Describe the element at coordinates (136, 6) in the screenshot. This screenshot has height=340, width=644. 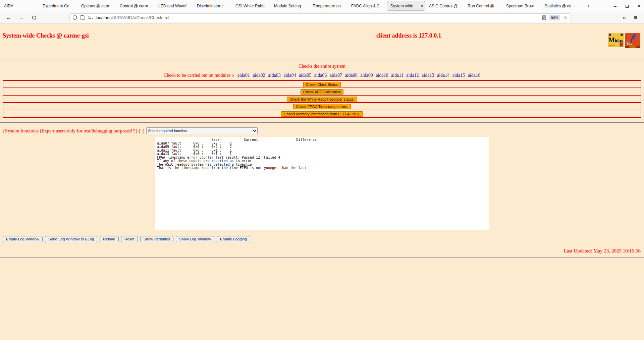
I see `tab-control: Control @ carm` at that location.